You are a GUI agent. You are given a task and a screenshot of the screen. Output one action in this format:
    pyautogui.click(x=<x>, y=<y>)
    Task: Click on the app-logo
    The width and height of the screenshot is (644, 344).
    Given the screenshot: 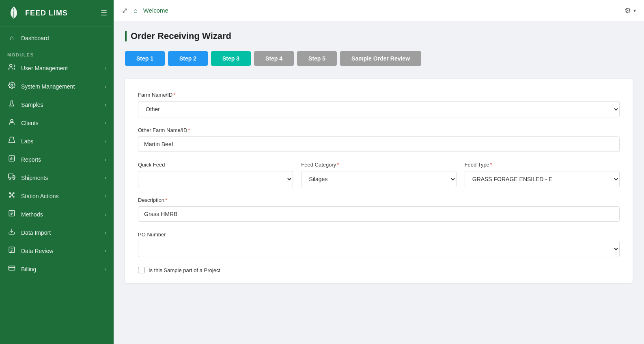 What is the action you would take?
    pyautogui.click(x=14, y=13)
    